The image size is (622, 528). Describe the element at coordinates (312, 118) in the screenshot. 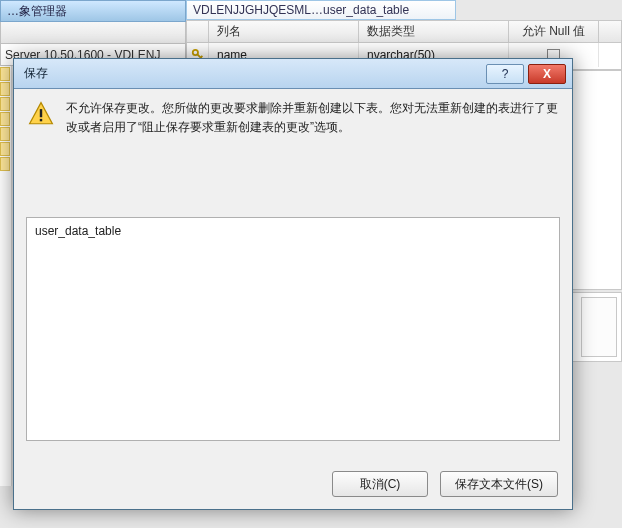

I see `dialog-message: 不允许保存更改。您所做的更改要求删除并重新创建以下表。您对无法重新创建的表进行了…` at that location.